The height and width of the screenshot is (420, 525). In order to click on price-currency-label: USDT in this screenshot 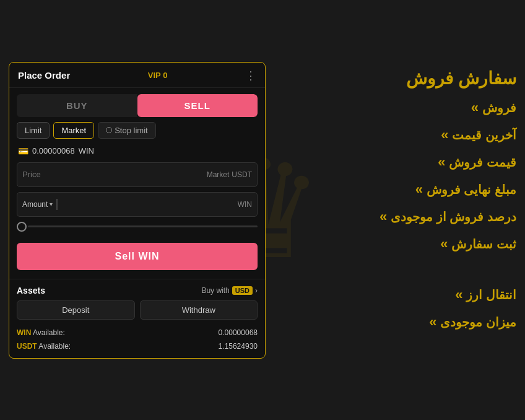, I will do `click(241, 175)`.